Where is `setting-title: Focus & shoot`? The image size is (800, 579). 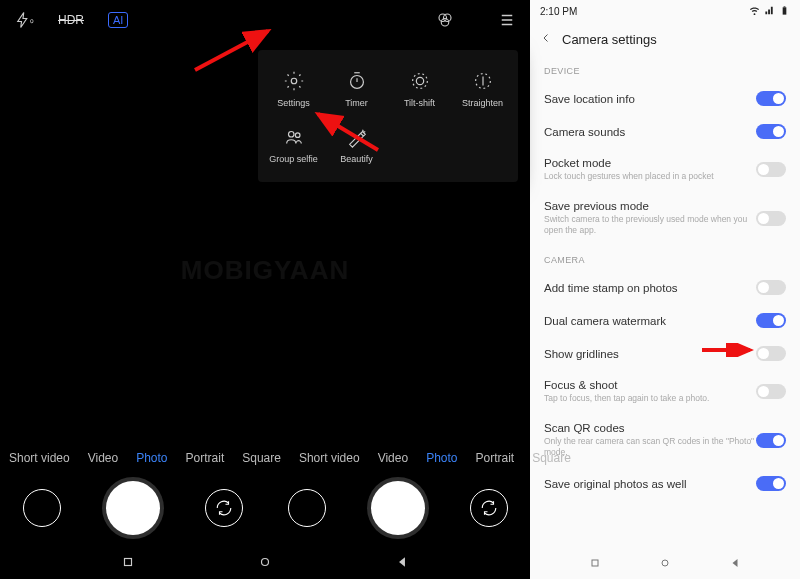 setting-title: Focus & shoot is located at coordinates (650, 385).